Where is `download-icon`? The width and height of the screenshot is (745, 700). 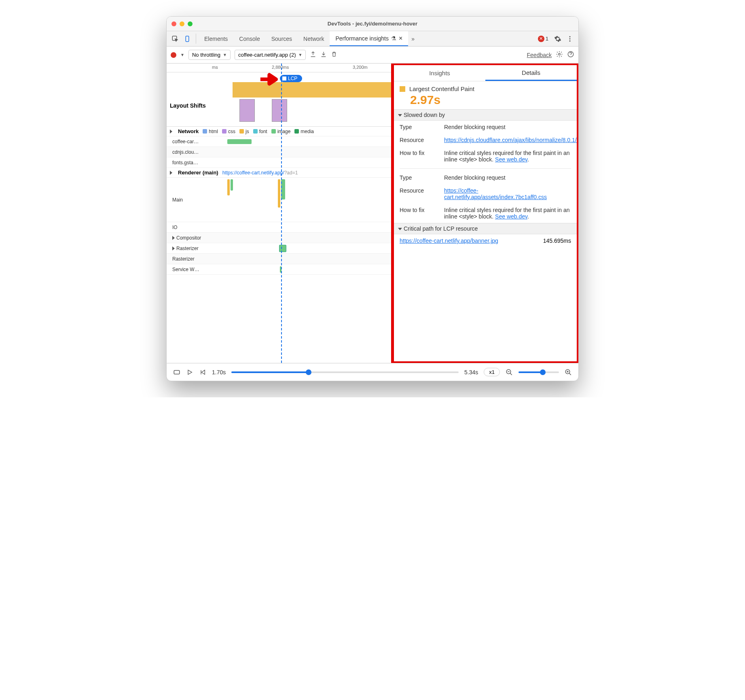
download-icon is located at coordinates (324, 55).